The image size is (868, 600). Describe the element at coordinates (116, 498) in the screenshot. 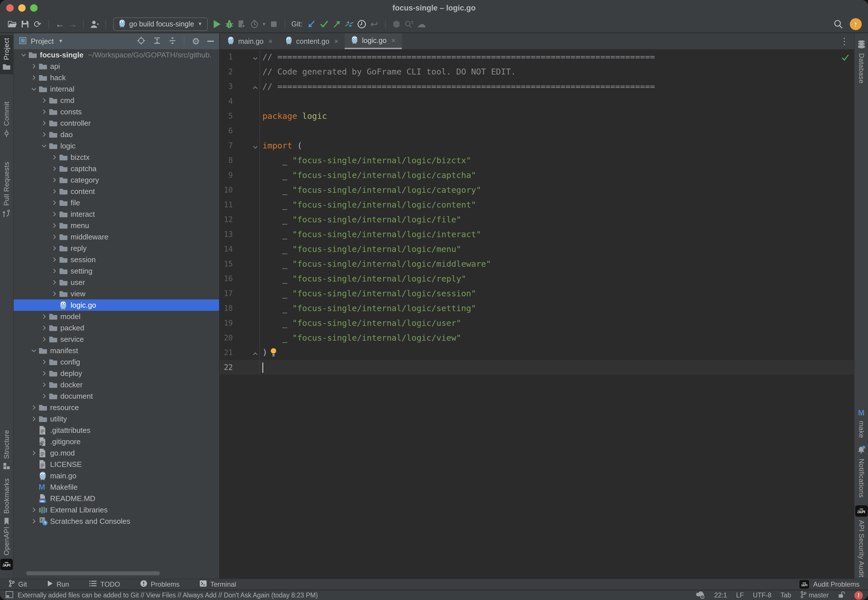

I see `tree-item-README.MD: MDREADME.MD` at that location.